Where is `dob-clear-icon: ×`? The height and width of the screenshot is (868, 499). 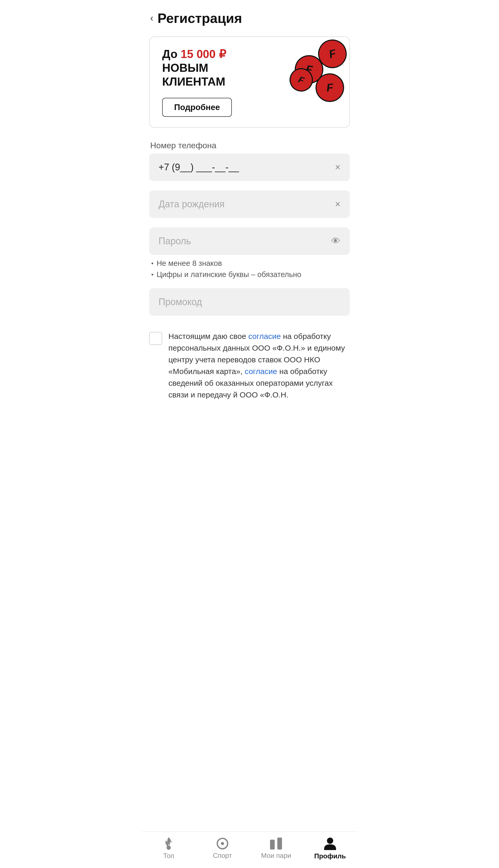 dob-clear-icon: × is located at coordinates (338, 204).